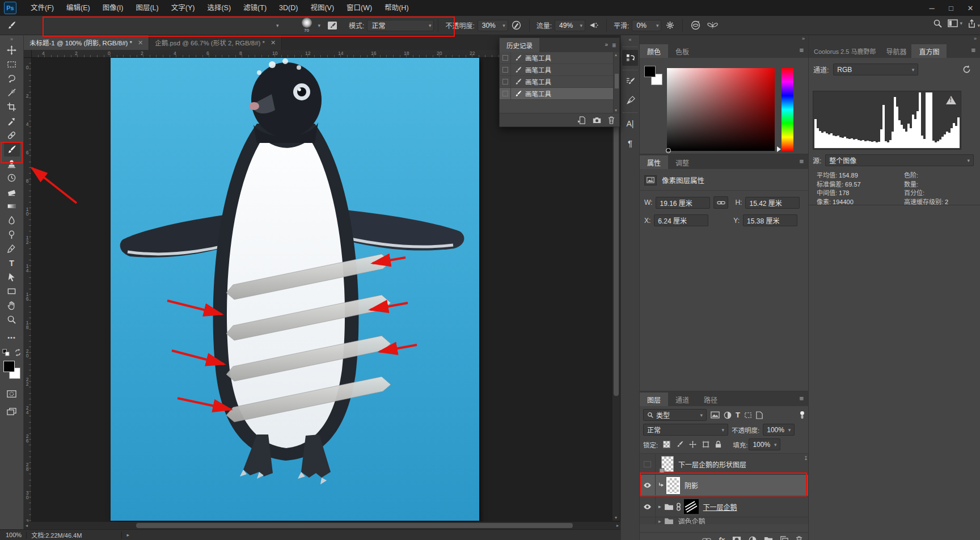  Describe the element at coordinates (86, 43) in the screenshot. I see `doc-tab-untitled: 未标题-1 @ 100% (阴影, RGB/8#) * ✕` at that location.